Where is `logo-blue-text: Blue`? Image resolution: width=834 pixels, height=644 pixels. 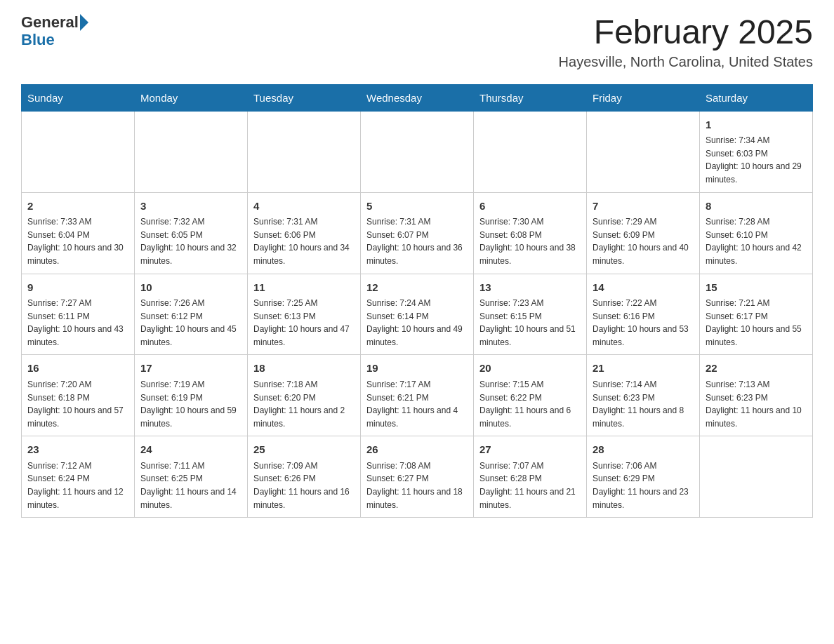
logo-blue-text: Blue is located at coordinates (38, 39).